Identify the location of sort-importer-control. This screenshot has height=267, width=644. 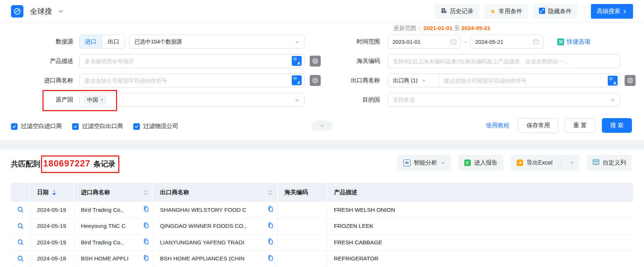
(146, 192).